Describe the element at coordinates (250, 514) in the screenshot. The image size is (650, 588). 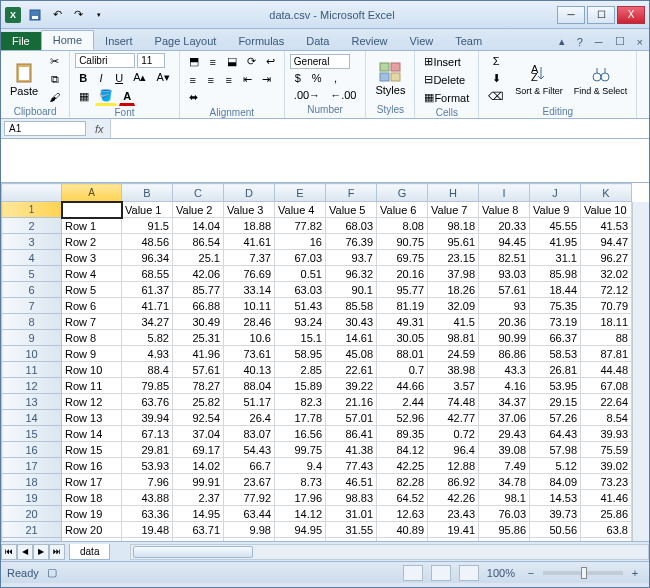
I see `cell: 63.44` at that location.